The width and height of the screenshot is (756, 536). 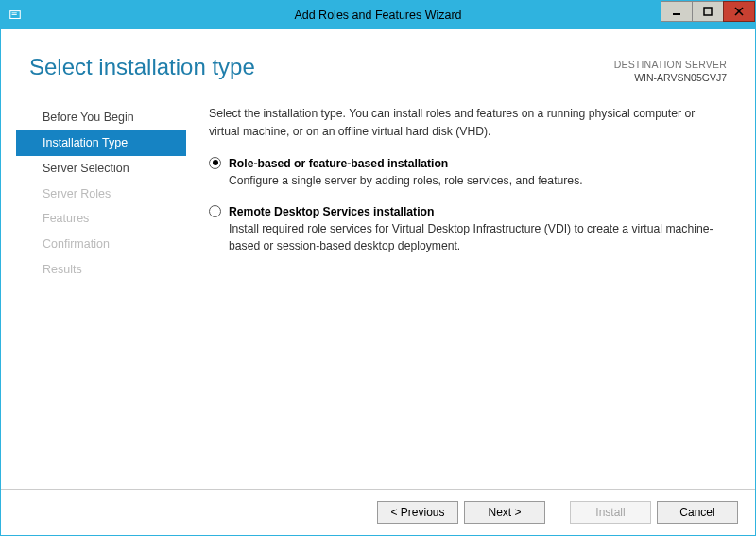 I want to click on previous-button: < Previous, so click(x=418, y=512).